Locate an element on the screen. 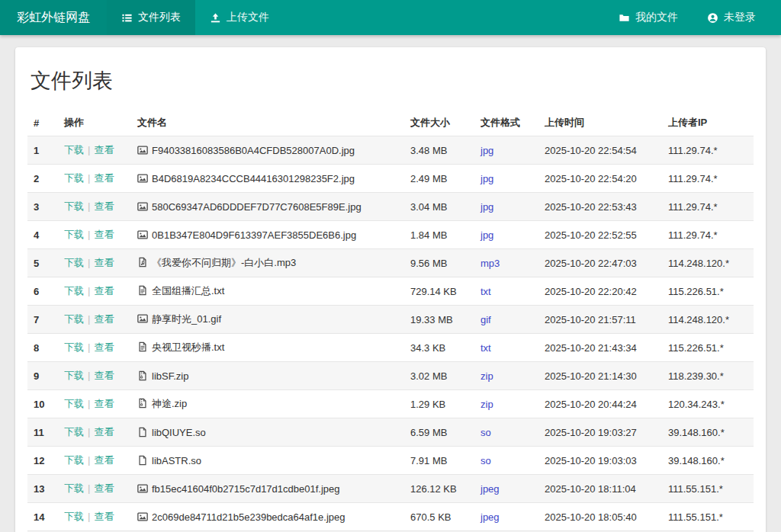 The image size is (781, 532). file-size: 729.14 KB is located at coordinates (439, 291).